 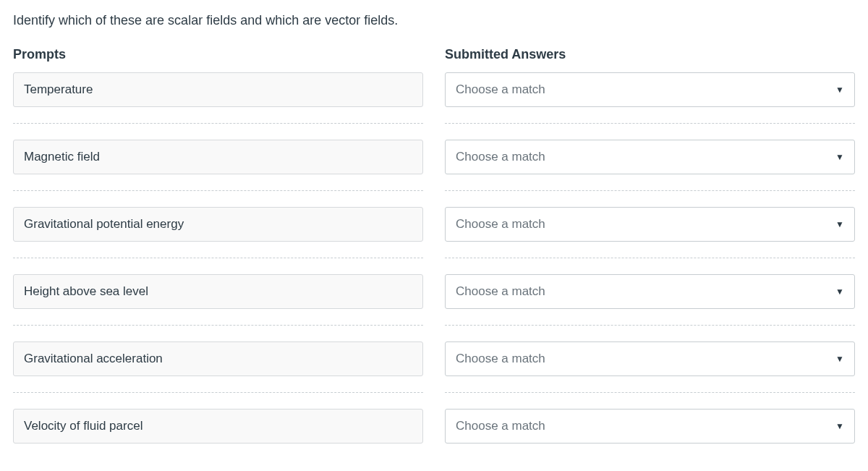 What do you see at coordinates (62, 157) in the screenshot?
I see `prompt-label: Magnetic field` at bounding box center [62, 157].